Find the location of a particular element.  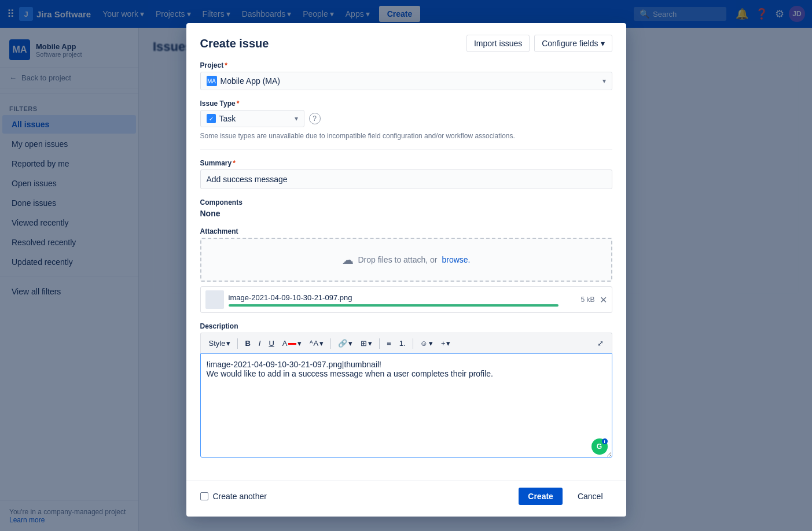

project-field-group: Project * MA Mobile App (MA) ▾ is located at coordinates (406, 76).